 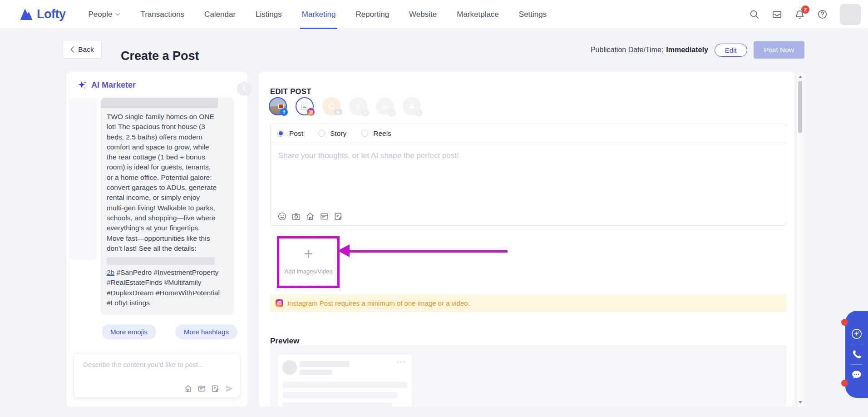 I want to click on user-avatar, so click(x=850, y=15).